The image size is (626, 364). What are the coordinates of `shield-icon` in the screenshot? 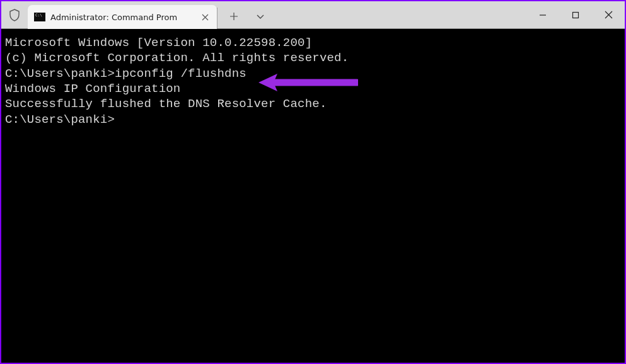 It's located at (14, 15).